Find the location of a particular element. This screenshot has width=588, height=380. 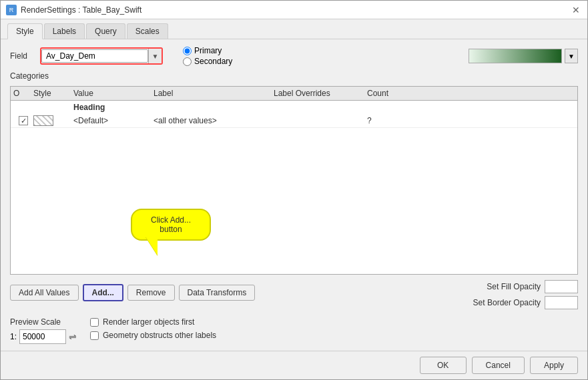

callout-text: Click Add...button is located at coordinates (171, 225).